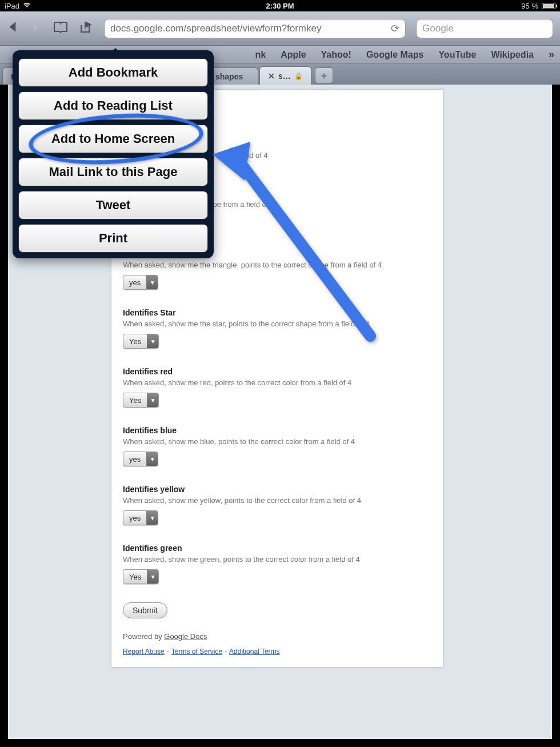 The image size is (560, 747). What do you see at coordinates (229, 77) in the screenshot?
I see `tab-label: shapes` at bounding box center [229, 77].